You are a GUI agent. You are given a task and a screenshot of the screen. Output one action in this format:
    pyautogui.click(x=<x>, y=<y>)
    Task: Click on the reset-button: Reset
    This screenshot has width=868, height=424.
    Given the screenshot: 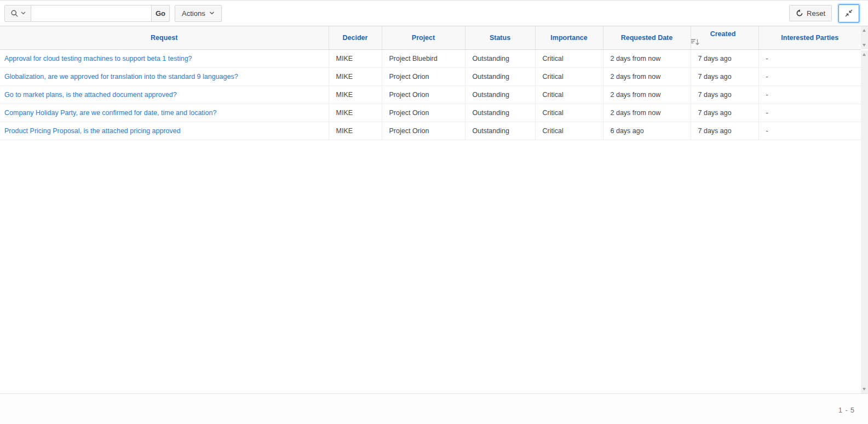 What is the action you would take?
    pyautogui.click(x=810, y=13)
    